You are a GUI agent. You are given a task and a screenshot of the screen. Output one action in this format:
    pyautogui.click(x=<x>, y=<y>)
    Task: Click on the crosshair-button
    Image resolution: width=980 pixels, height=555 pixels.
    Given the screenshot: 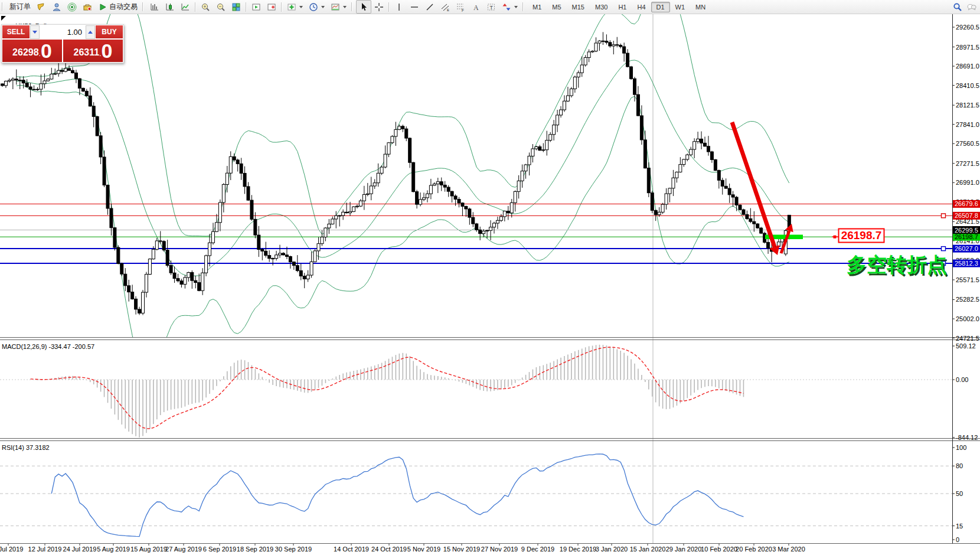 What is the action you would take?
    pyautogui.click(x=379, y=7)
    